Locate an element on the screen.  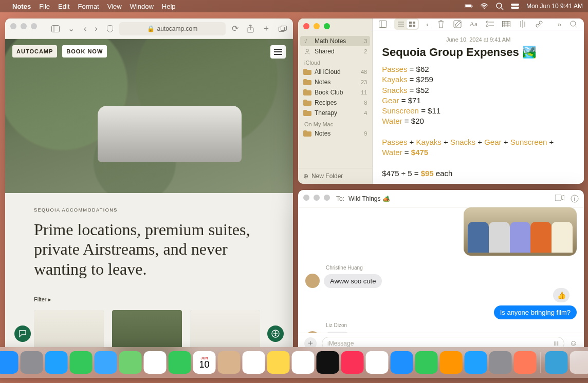
tabs-overview-icon is located at coordinates (283, 29).